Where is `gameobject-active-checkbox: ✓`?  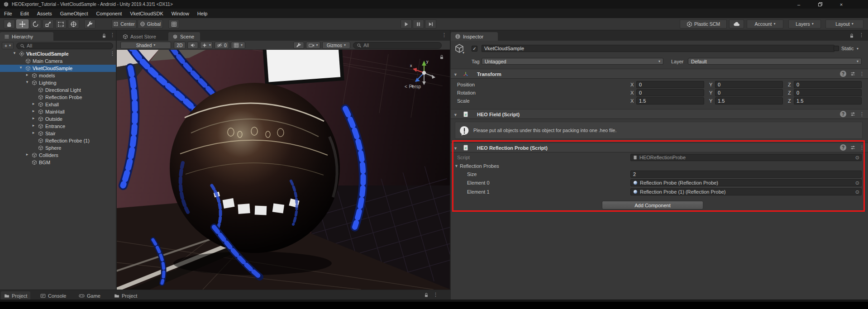 gameobject-active-checkbox: ✓ is located at coordinates (474, 49).